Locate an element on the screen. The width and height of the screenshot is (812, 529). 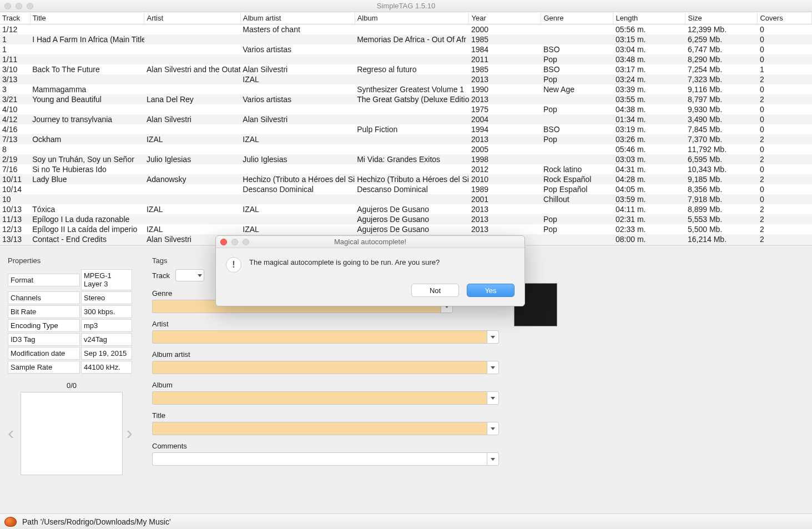
table-cell: 03:03 m. is located at coordinates (649, 159).